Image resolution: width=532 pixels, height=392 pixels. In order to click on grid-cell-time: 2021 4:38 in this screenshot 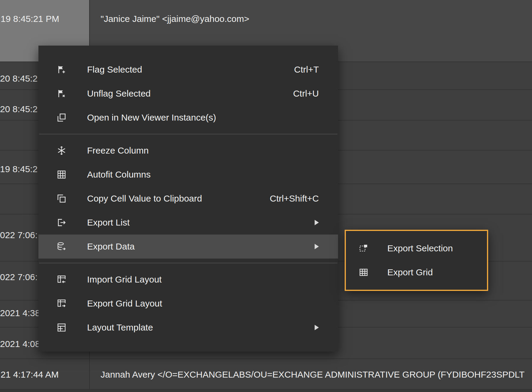, I will do `click(20, 313)`.